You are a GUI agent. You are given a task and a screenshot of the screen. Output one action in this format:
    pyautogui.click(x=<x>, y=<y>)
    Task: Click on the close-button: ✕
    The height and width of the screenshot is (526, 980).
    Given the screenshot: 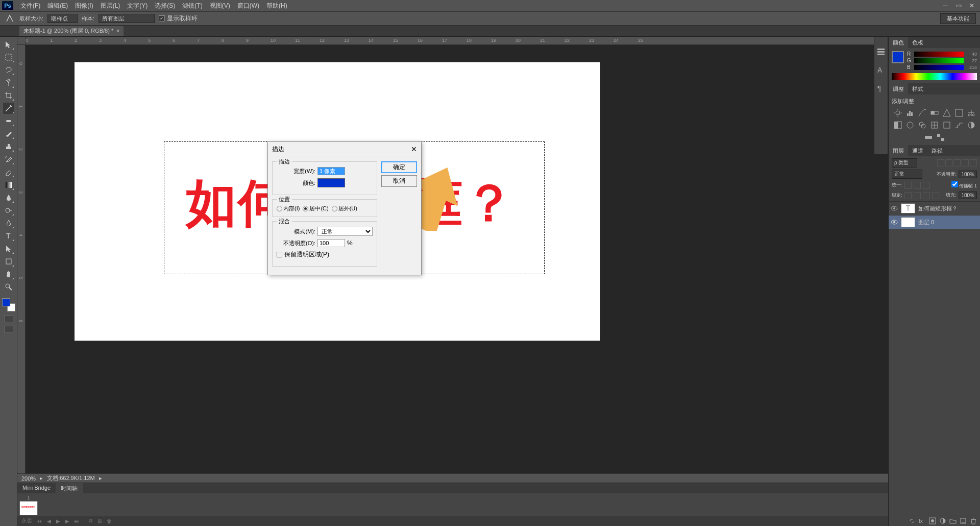 What is the action you would take?
    pyautogui.click(x=972, y=6)
    